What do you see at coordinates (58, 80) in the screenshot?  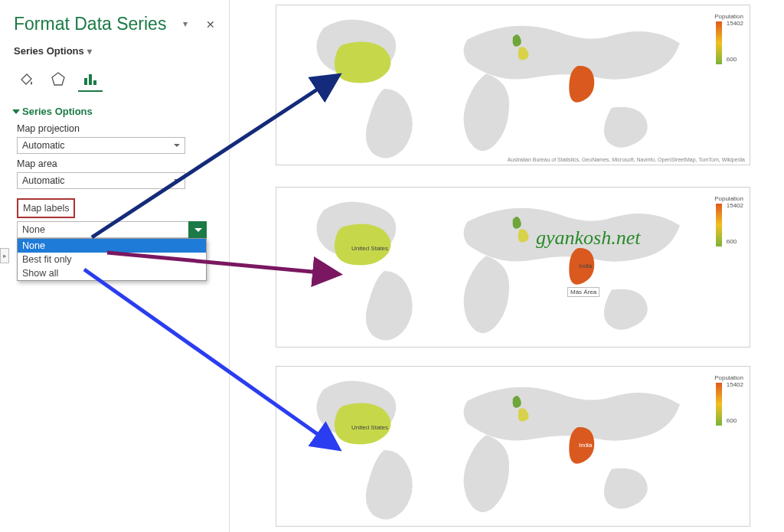 I see `pentagon-icon` at bounding box center [58, 80].